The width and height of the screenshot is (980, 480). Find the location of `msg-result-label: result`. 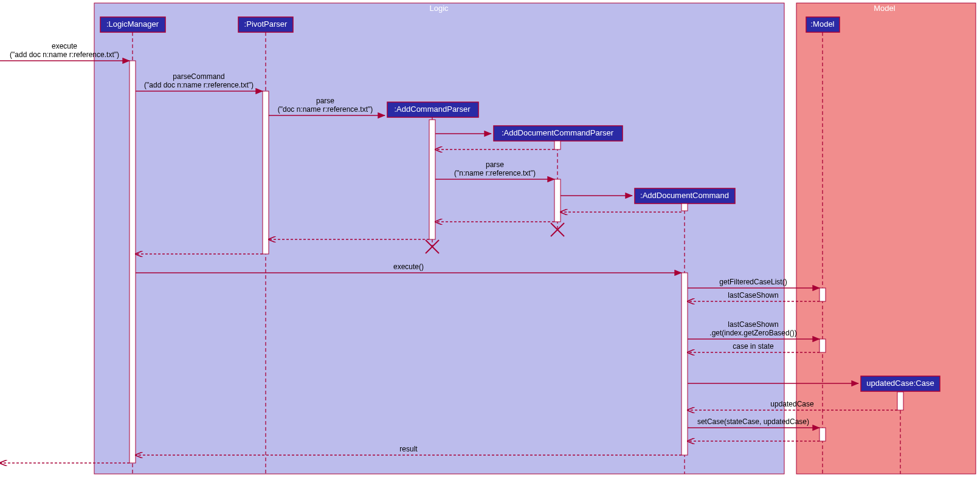

msg-result-label: result is located at coordinates (409, 449).